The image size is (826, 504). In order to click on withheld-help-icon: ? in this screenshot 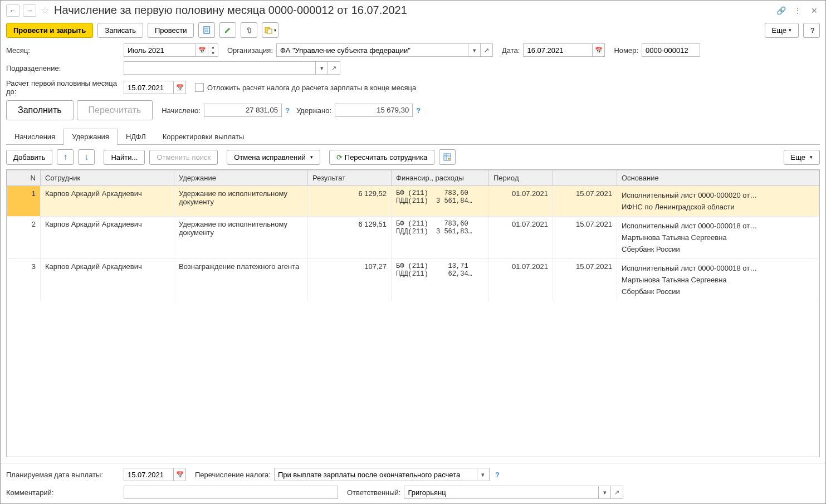, I will do `click(418, 110)`.